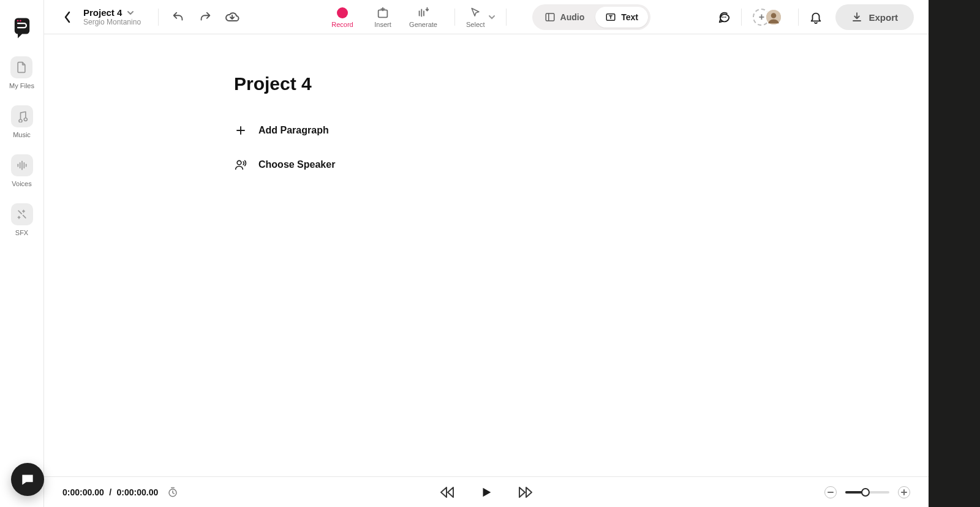 The image size is (980, 507). Describe the element at coordinates (423, 24) in the screenshot. I see `generate-label: Generate` at that location.